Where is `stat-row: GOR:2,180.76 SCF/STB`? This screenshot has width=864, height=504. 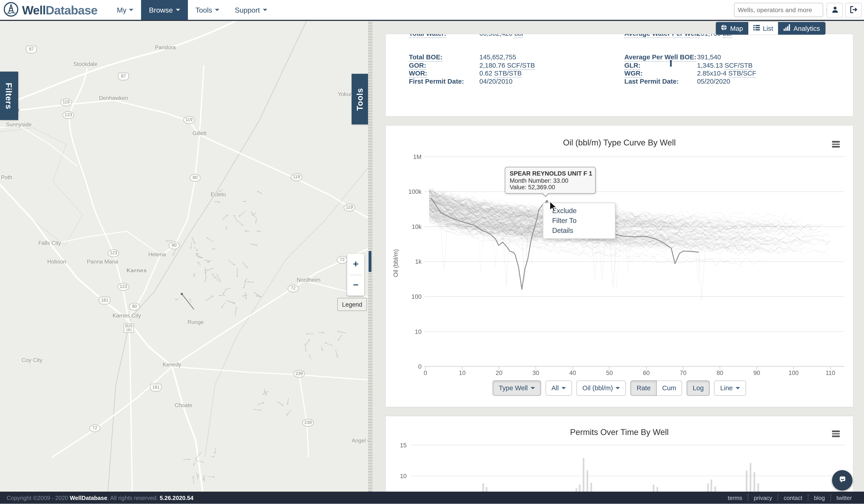
stat-row: GOR:2,180.76 SCF/STB is located at coordinates (472, 65).